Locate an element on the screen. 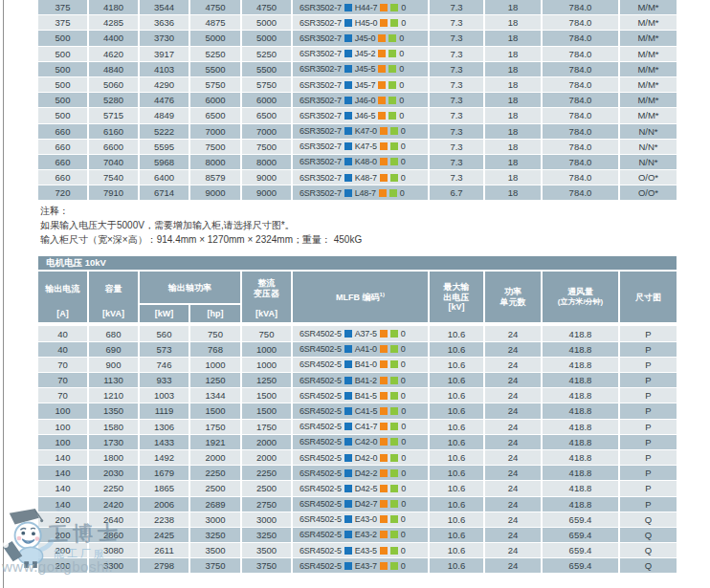 This screenshot has width=710, height=588. value-cell: 5595 is located at coordinates (165, 147).